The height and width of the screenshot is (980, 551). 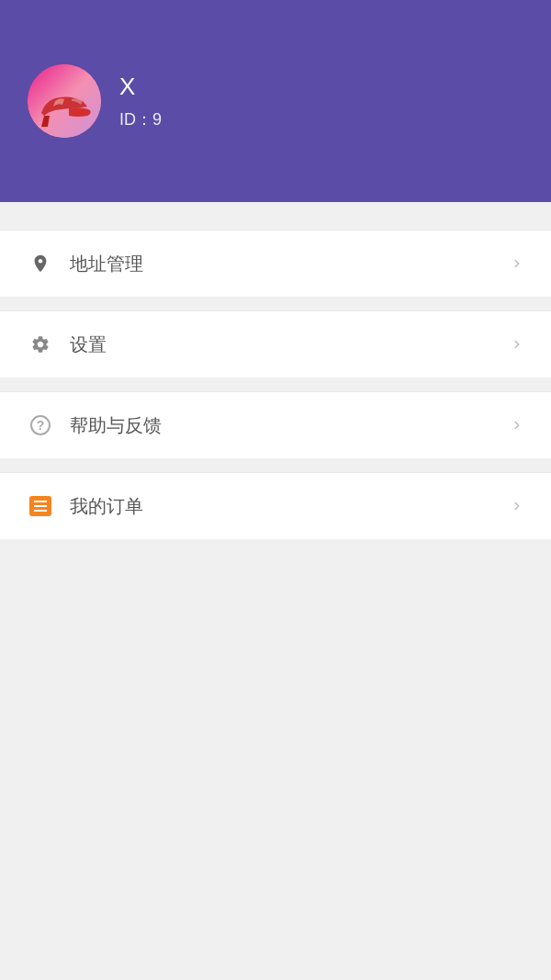 What do you see at coordinates (276, 505) in the screenshot?
I see `menu-group-orders: 我的订单` at bounding box center [276, 505].